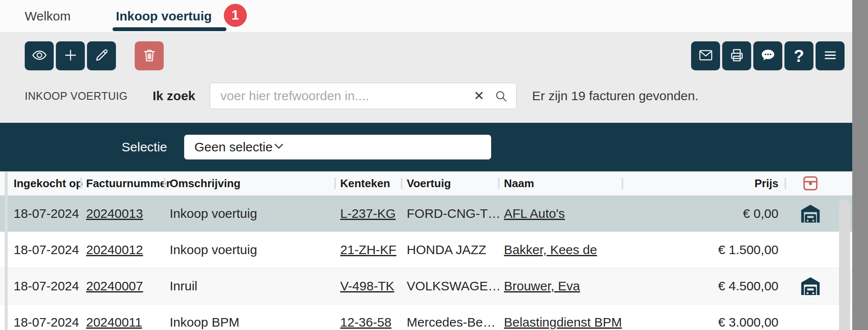 This screenshot has width=868, height=330. Describe the element at coordinates (235, 15) in the screenshot. I see `notification-badge: 1` at that location.